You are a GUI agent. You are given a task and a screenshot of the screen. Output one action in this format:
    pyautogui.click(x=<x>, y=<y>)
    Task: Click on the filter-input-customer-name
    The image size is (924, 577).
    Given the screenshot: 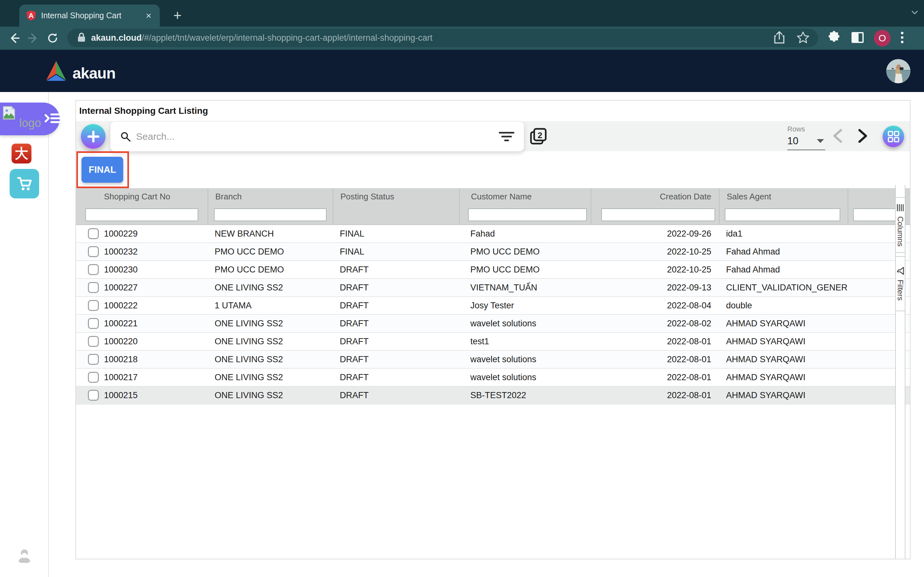 What is the action you would take?
    pyautogui.click(x=528, y=215)
    